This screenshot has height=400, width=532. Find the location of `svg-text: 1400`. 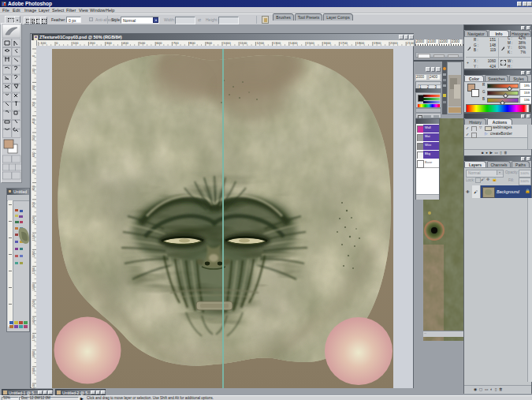

svg-text: 1400 is located at coordinates (294, 43).